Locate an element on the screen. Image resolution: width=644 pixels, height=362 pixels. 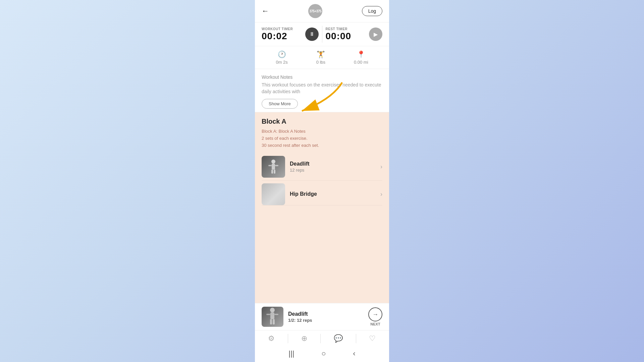
workout-timer-block: WORKOUT TIMER 00:02 is located at coordinates (282, 34).